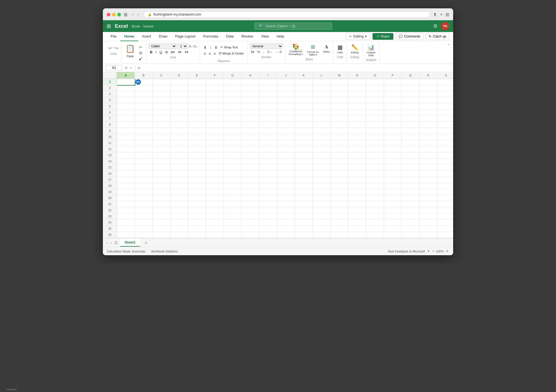  What do you see at coordinates (126, 210) in the screenshot?
I see `cell-A22` at bounding box center [126, 210].